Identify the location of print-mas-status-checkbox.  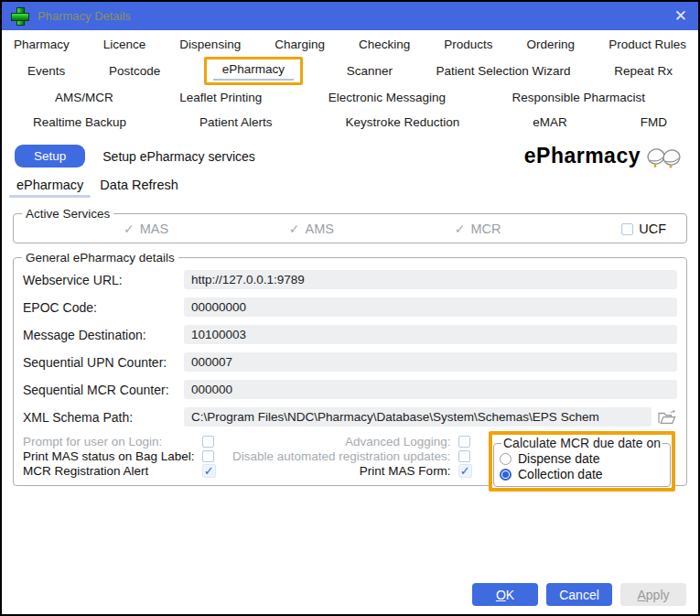
(209, 456).